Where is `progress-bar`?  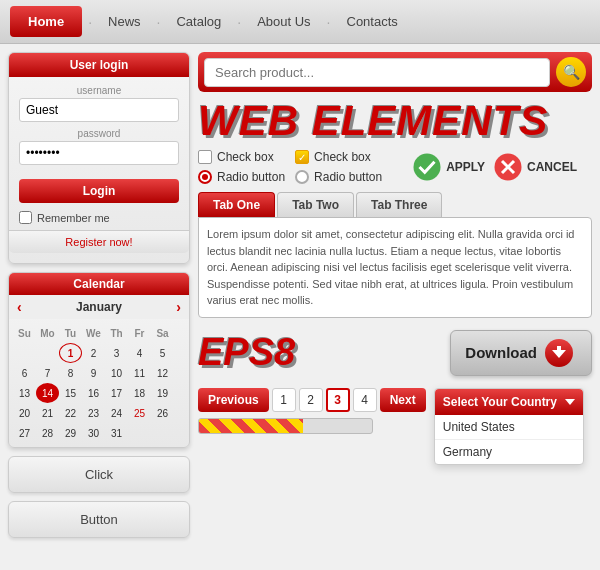 progress-bar is located at coordinates (286, 426).